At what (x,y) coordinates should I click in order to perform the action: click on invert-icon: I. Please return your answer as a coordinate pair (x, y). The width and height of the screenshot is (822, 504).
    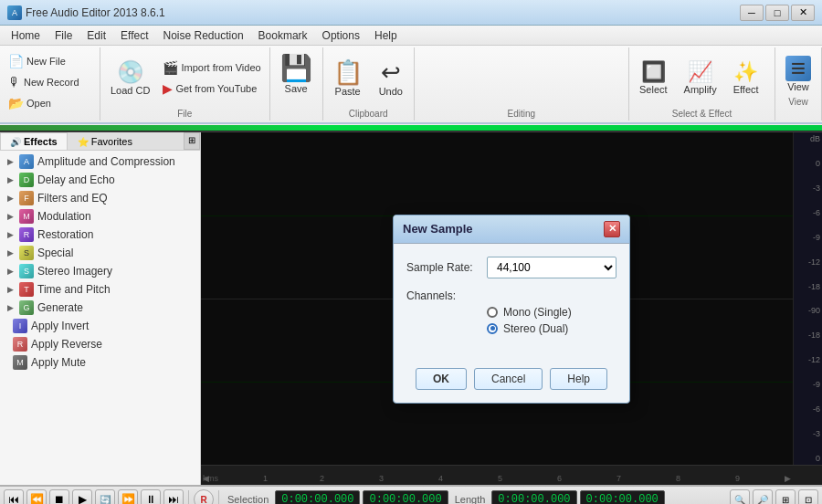
    Looking at the image, I should click on (20, 326).